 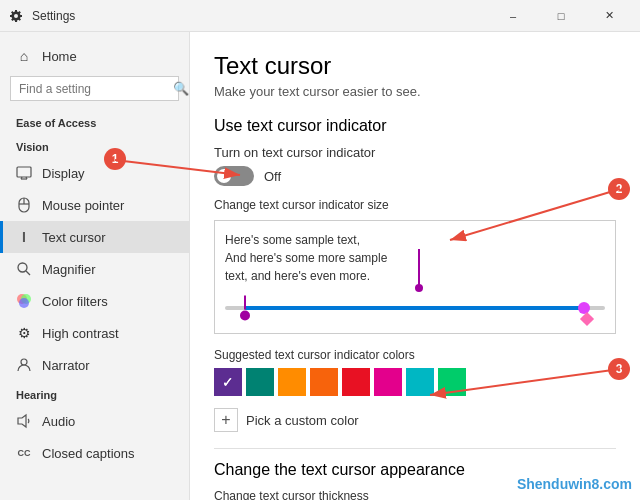 What do you see at coordinates (226, 420) in the screenshot?
I see `plus-icon: +` at bounding box center [226, 420].